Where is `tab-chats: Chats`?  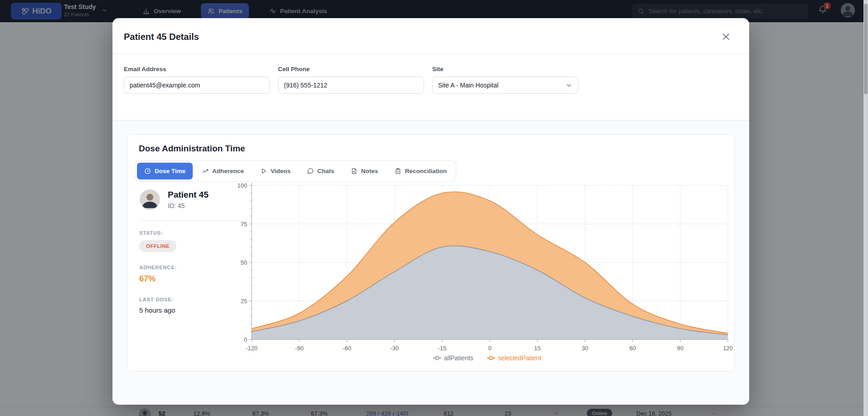 tab-chats: Chats is located at coordinates (321, 171).